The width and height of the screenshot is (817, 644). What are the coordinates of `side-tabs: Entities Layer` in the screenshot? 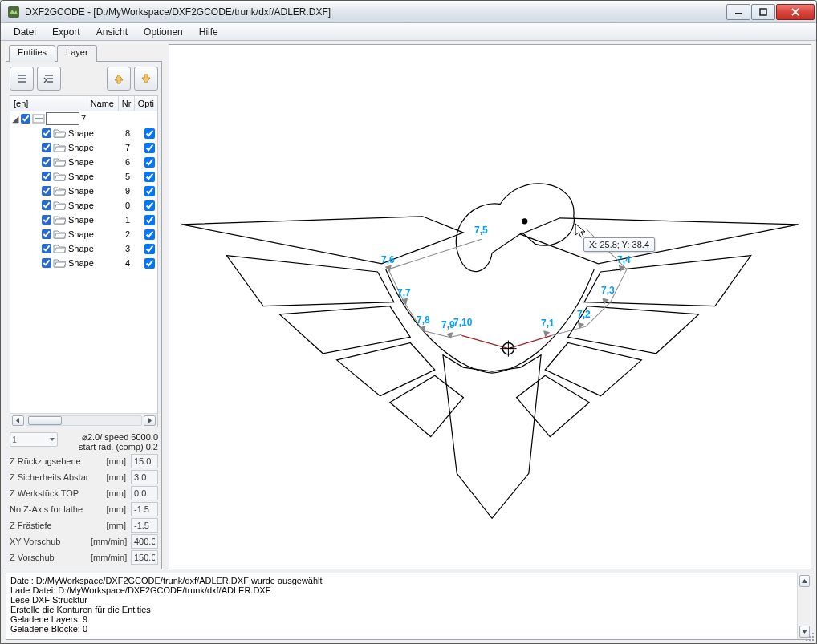 It's located at (83, 53).